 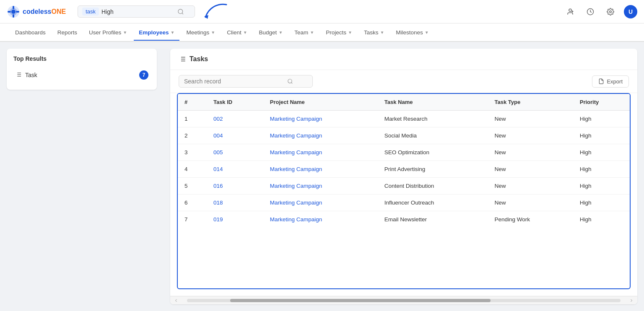 What do you see at coordinates (138, 12) in the screenshot?
I see `search-input` at bounding box center [138, 12].